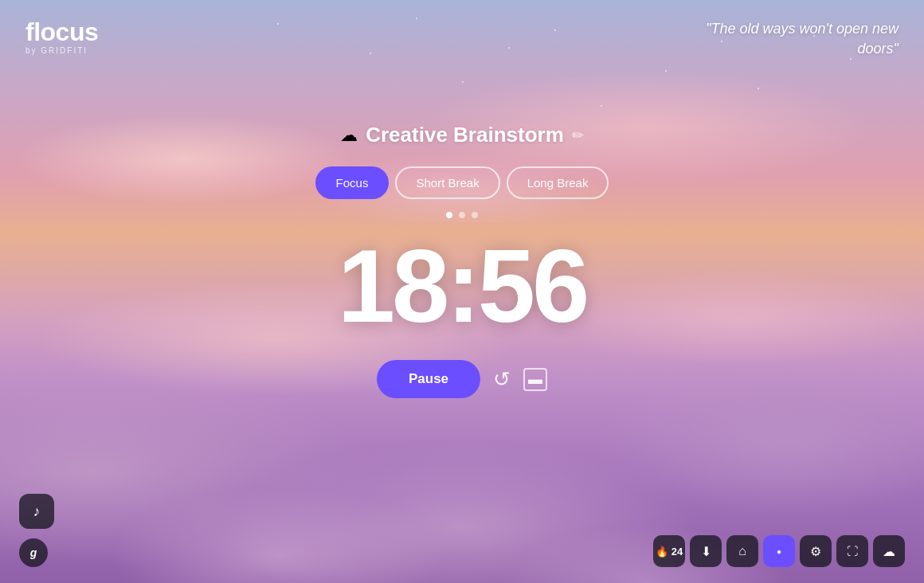  I want to click on bottom-right: 🔥 24 ⬇ ⌂ ● ⚙ ⛶, so click(779, 551).